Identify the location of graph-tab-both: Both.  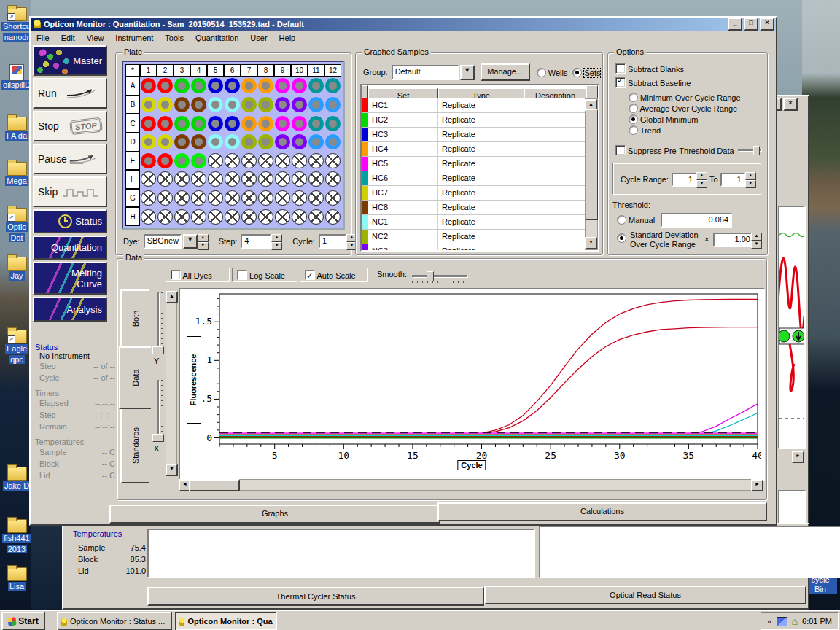
(135, 319).